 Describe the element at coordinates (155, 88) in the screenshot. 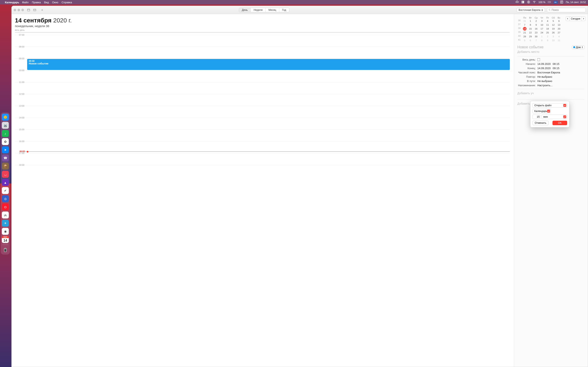

I see `hour-row: 11:00` at that location.